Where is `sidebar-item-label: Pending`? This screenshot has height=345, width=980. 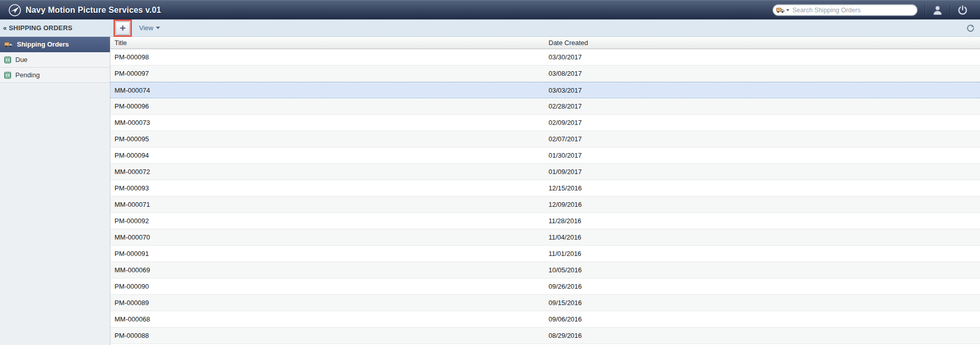
sidebar-item-label: Pending is located at coordinates (28, 75).